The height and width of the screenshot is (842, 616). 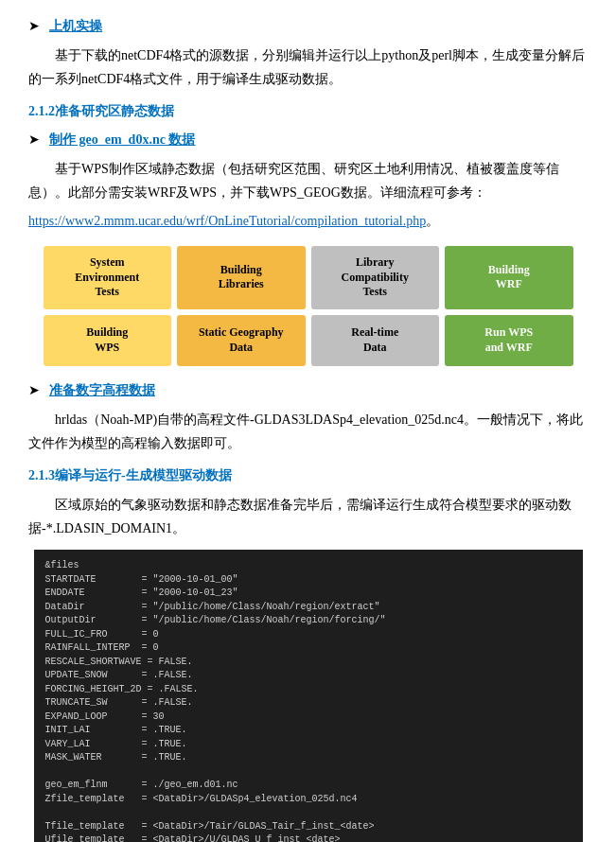 I want to click on arrow-icon-geo: ➤, so click(x=35, y=140).